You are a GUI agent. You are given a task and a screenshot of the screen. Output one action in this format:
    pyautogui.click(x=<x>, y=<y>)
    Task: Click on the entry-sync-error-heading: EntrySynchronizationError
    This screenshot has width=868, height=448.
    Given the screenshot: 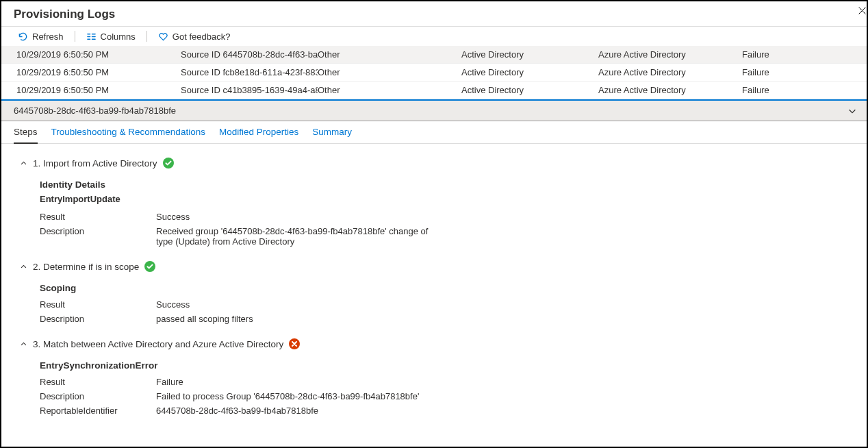 What is the action you would take?
    pyautogui.click(x=446, y=366)
    